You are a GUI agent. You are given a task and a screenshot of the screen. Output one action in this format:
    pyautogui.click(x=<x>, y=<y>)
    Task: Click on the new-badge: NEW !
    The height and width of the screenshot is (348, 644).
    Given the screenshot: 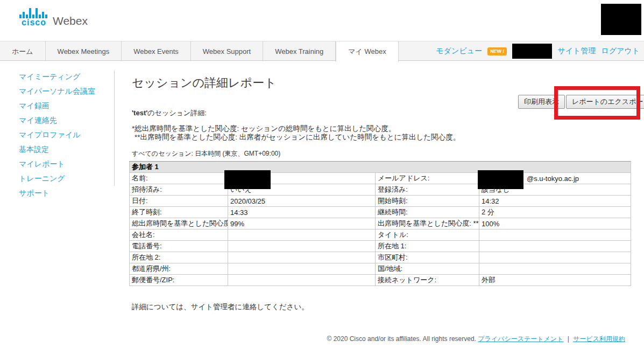 What is the action you would take?
    pyautogui.click(x=497, y=52)
    